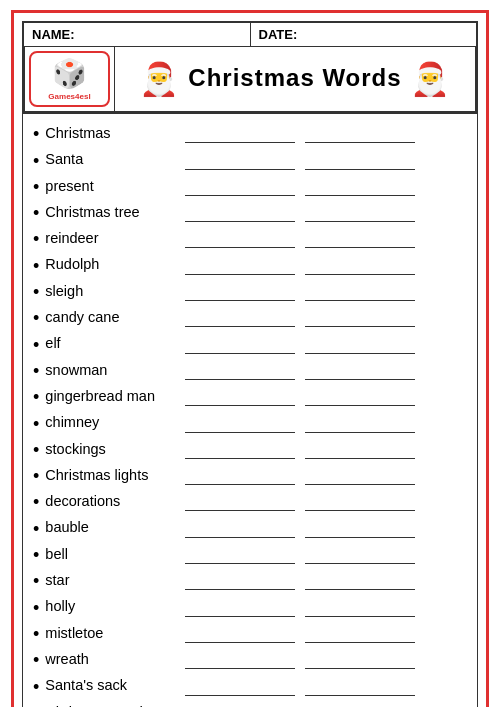 Image resolution: width=500 pixels, height=707 pixels. I want to click on list-item: •Rudolph, so click(250, 264).